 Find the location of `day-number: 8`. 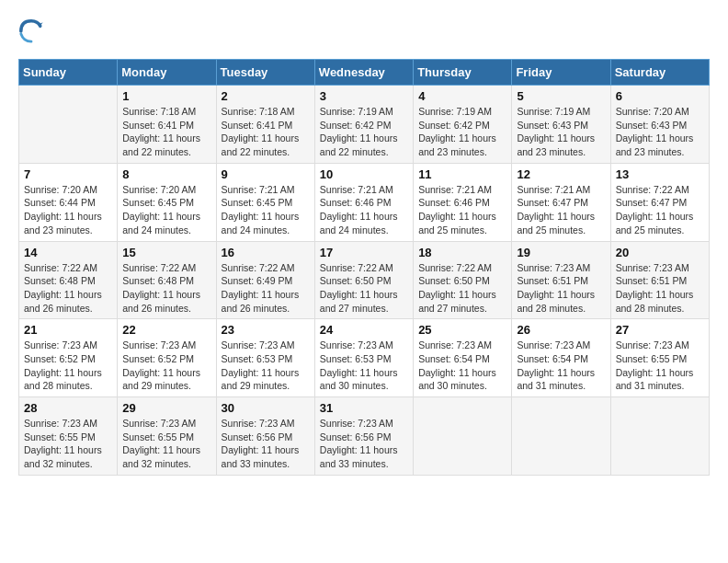

day-number: 8 is located at coordinates (166, 175).